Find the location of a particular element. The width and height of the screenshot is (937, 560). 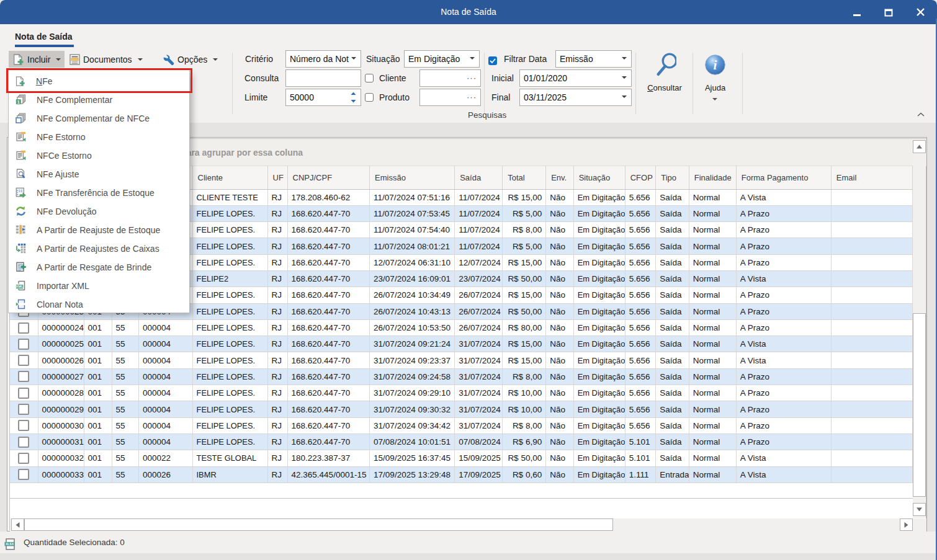

svg-text: 1 is located at coordinates (19, 102).